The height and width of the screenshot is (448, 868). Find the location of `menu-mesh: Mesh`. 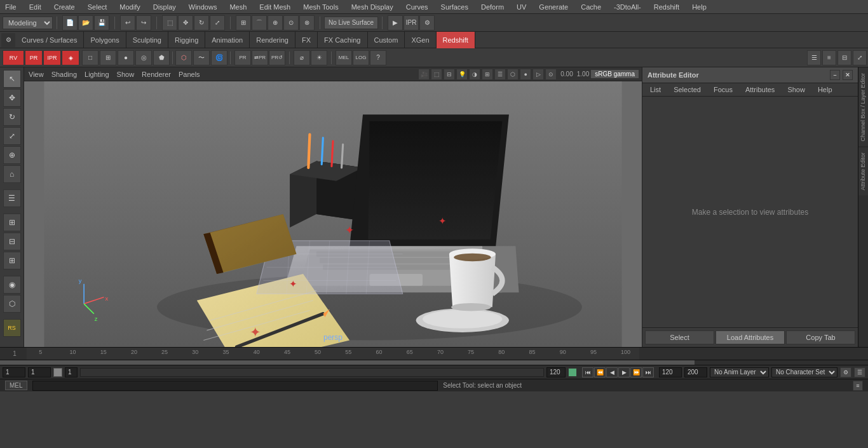

menu-mesh: Mesh is located at coordinates (238, 7).